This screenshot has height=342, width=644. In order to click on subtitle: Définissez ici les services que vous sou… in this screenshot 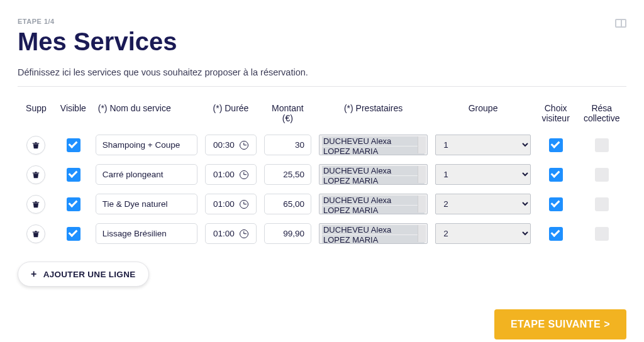, I will do `click(322, 72)`.